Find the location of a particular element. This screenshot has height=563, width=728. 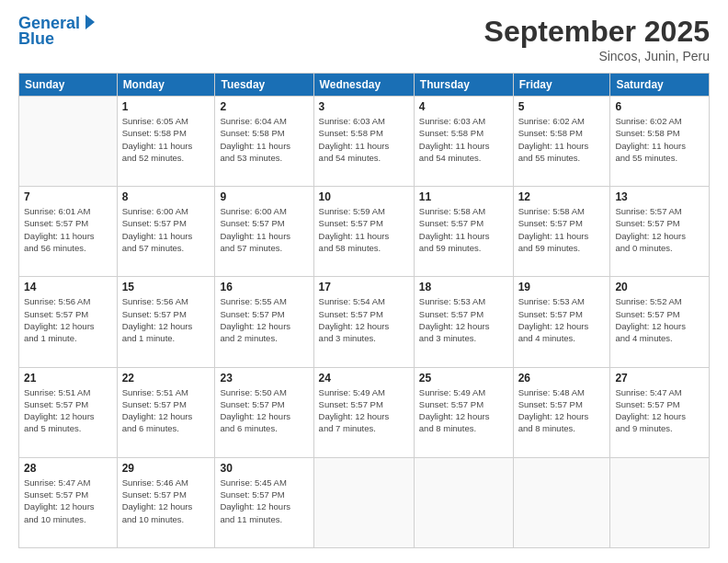

calendar-cell: 15Sunrise: 5:56 AM Sunset: 5:57 PM Dayli… is located at coordinates (165, 322).